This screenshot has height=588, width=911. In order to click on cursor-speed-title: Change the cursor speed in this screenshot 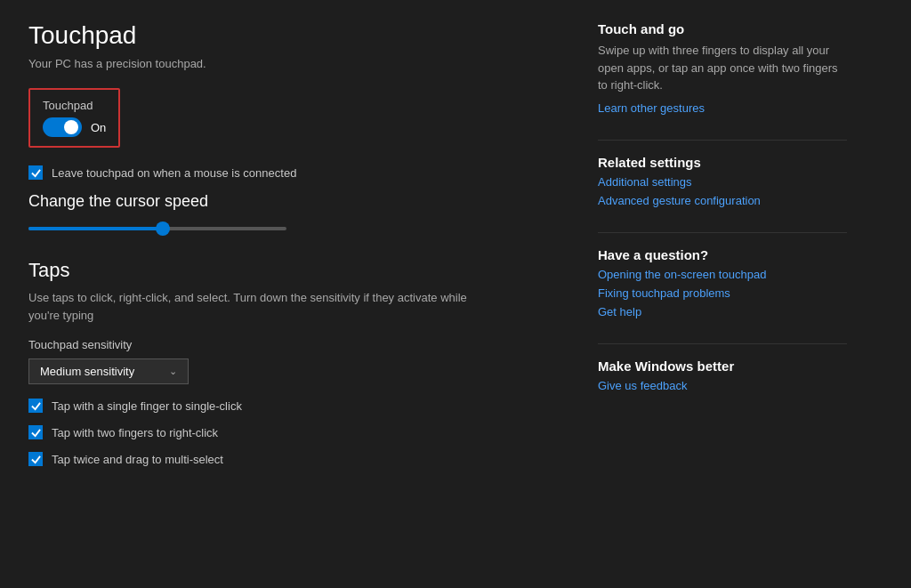, I will do `click(286, 201)`.